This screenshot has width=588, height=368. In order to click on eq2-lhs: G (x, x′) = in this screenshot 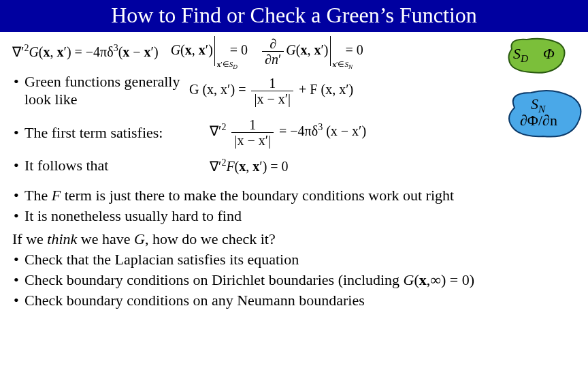, I will do `click(218, 89)`.